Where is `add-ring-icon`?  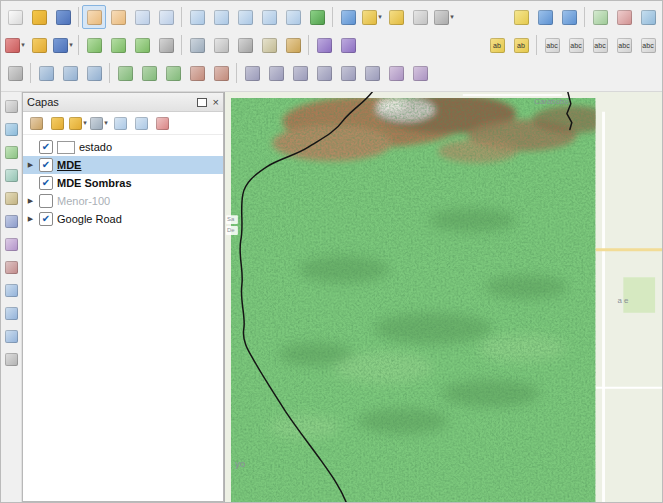
add-ring-icon is located at coordinates (125, 73).